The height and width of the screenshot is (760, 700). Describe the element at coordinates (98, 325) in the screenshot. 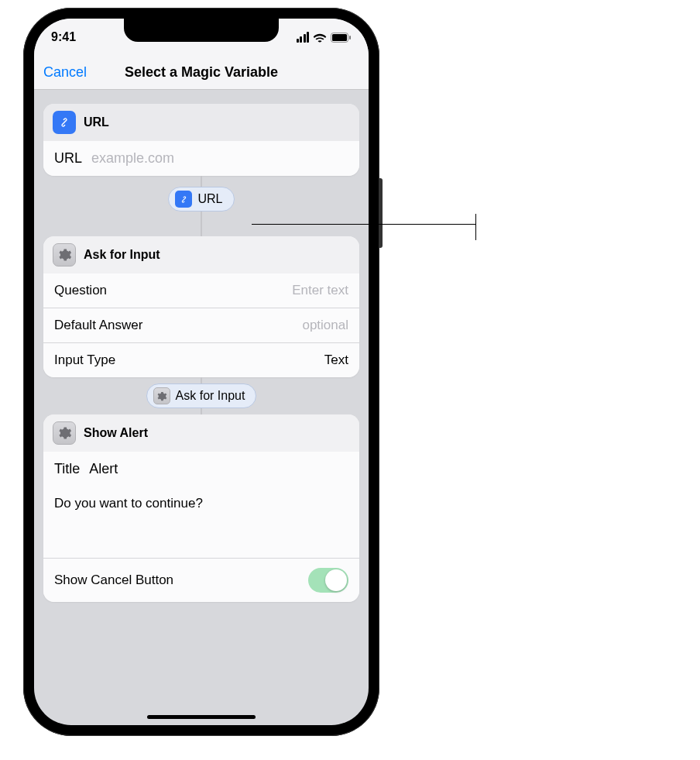

I see `default-answer-label: Default Answer` at that location.